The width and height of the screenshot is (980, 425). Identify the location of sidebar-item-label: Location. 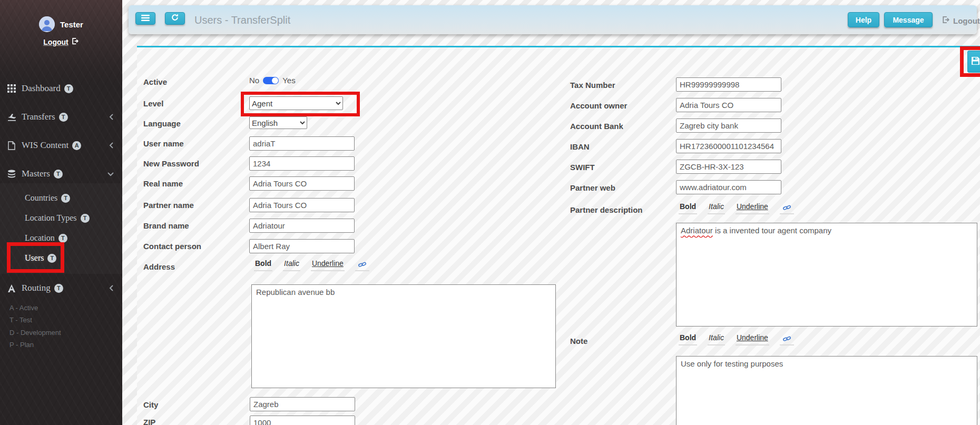
(40, 238).